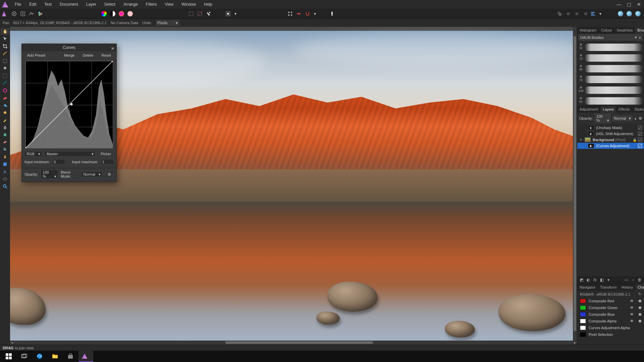 The image size is (644, 362). Describe the element at coordinates (152, 4) in the screenshot. I see `menu-filters: Filters` at that location.